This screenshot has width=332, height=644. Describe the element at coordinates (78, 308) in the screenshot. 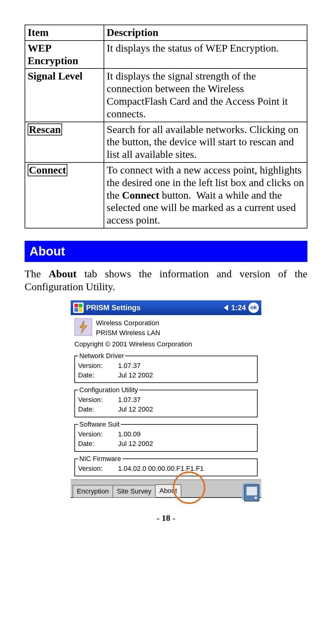

I see `start-icon` at that location.